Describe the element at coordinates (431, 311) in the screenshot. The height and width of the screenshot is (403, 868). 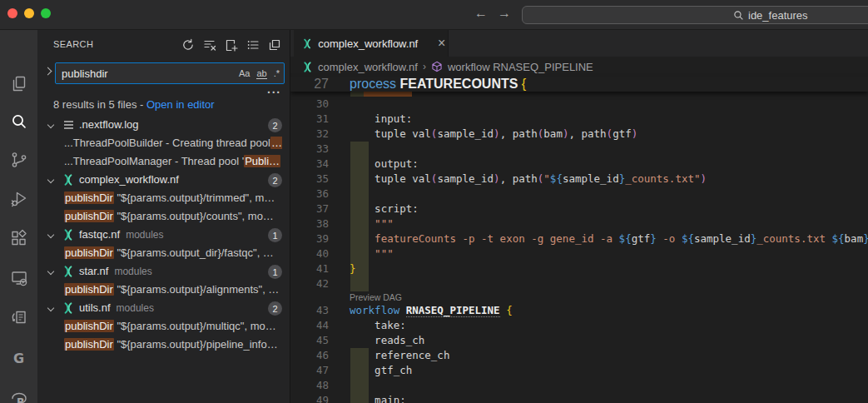
I see `line-code: workflow RNASEQ_PIPELINE {` at that location.